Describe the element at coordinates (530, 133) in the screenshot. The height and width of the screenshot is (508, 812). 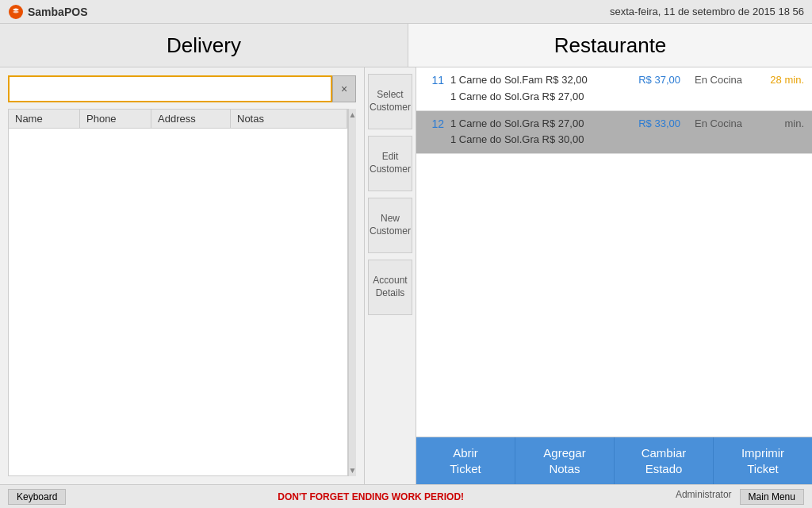
I see `ticket-items: 1 Carne do Sol.Gra R$ 27,00 1 Carne do S…` at that location.